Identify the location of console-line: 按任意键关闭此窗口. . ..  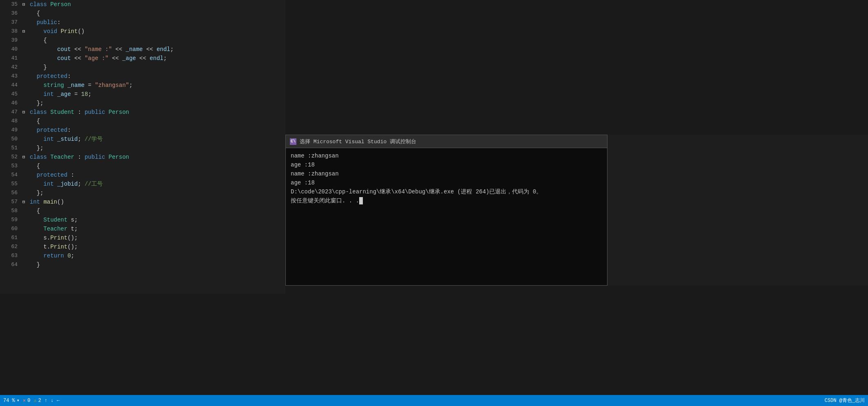
(446, 201).